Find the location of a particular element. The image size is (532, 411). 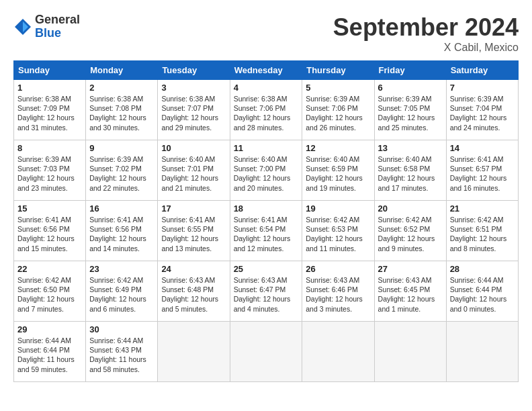

day-info: Sunrise: 6:39 AMSunset: 7:05 PMDaylight:… is located at coordinates (410, 113).